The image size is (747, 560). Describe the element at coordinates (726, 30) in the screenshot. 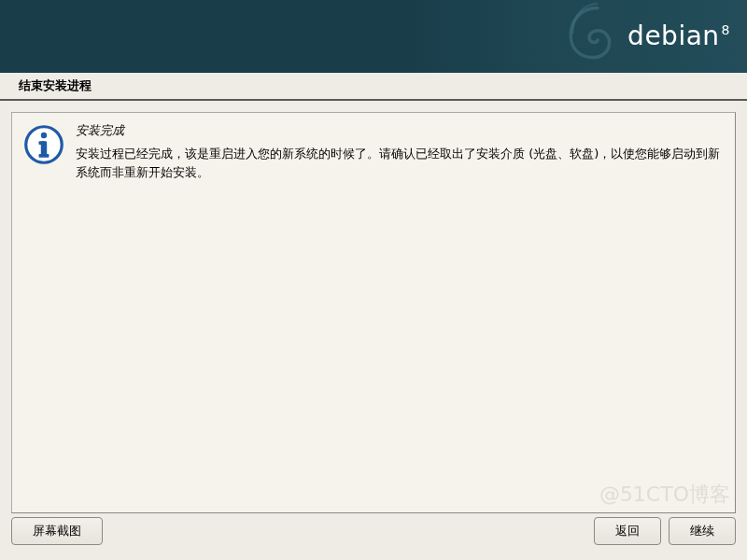

I see `brand-version: 8` at that location.